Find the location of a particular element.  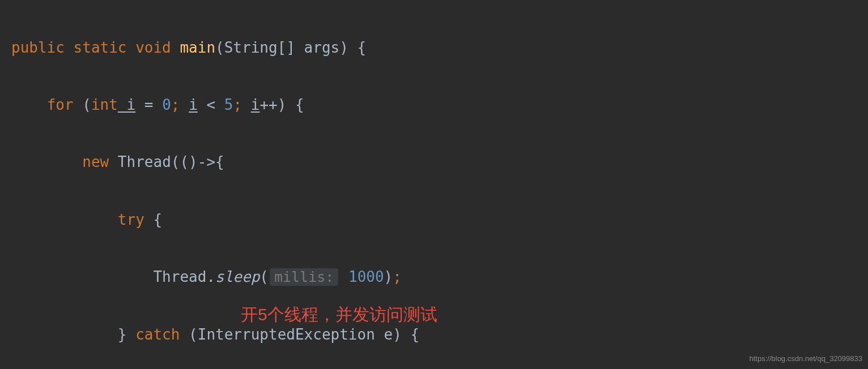

var-i-cond: i is located at coordinates (193, 105).